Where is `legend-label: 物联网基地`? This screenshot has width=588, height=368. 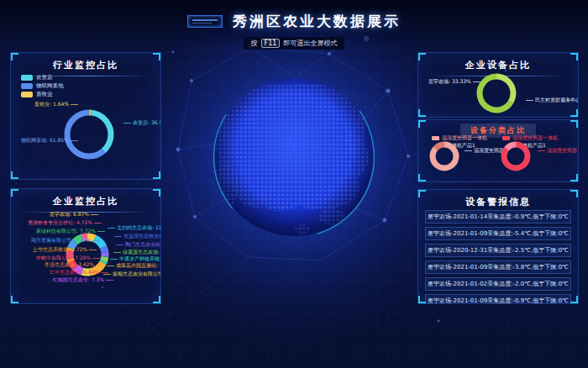 legend-label: 物联网基地 is located at coordinates (50, 86).